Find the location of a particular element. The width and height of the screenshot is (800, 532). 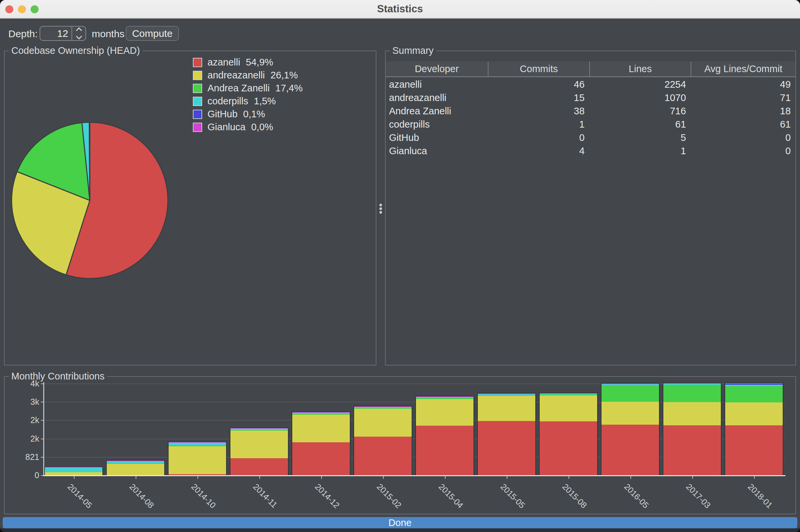

x-axis-label: 2014-11 is located at coordinates (265, 496).